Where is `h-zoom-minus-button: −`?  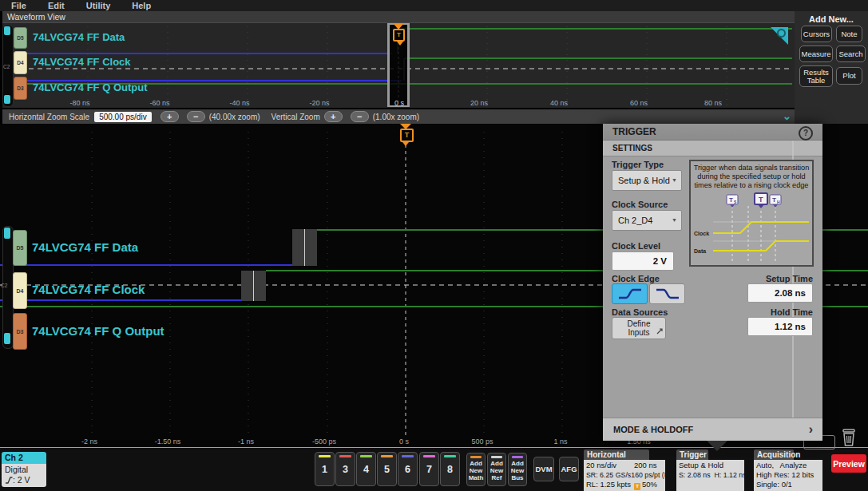 h-zoom-minus-button: − is located at coordinates (196, 117).